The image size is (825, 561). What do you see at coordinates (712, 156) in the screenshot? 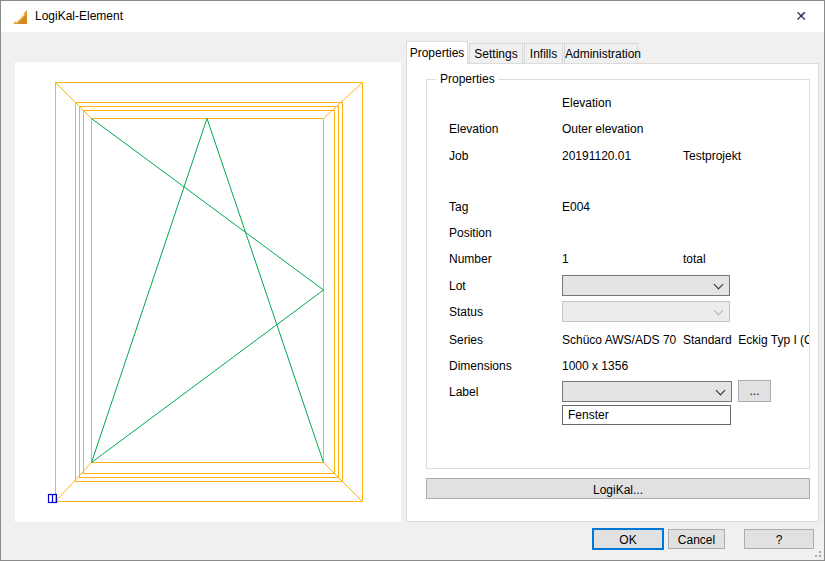
I see `job-name-value: Testprojekt` at bounding box center [712, 156].